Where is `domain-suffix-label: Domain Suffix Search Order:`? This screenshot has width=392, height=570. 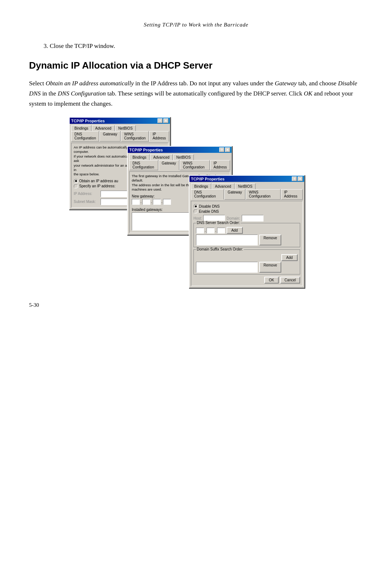
domain-suffix-label: Domain Suffix Search Order: is located at coordinates (220, 249).